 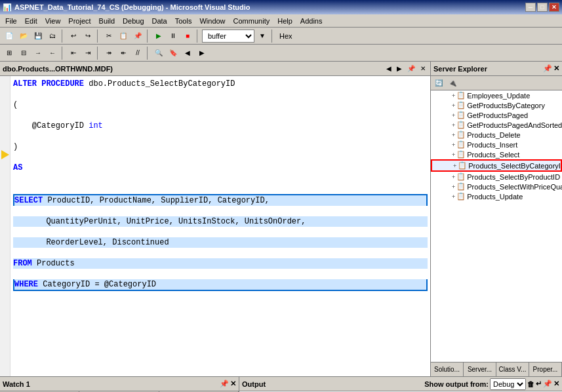 What do you see at coordinates (11, 21) in the screenshot?
I see `menu-file: File` at bounding box center [11, 21].